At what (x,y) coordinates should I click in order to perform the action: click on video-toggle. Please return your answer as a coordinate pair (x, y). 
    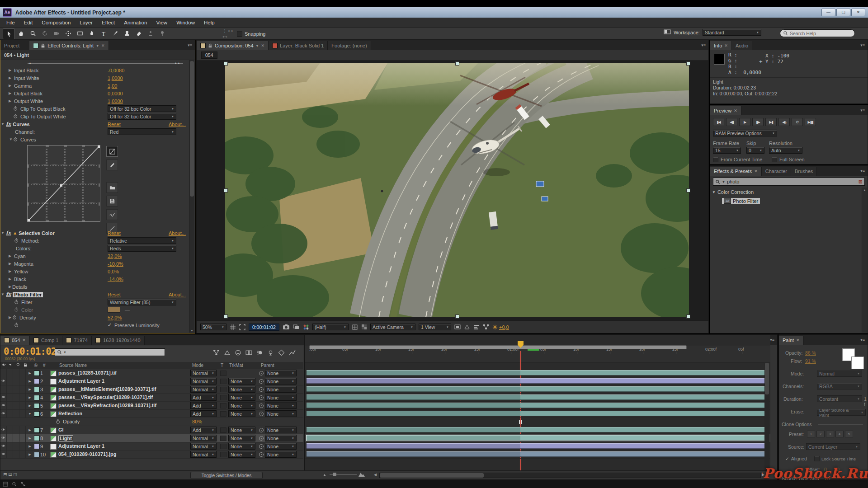
    Looking at the image, I should click on (4, 373).